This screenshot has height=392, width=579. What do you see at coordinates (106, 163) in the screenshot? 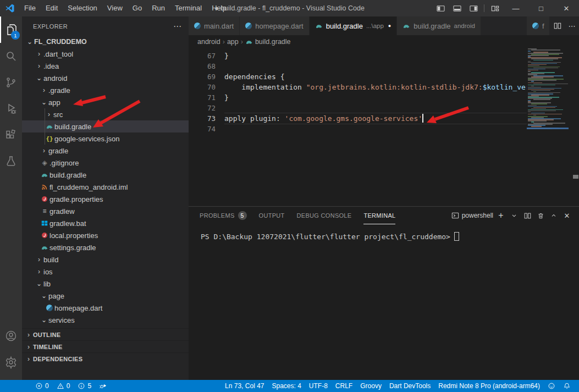
I see `tree-item-gitignore: ◈.gitignore` at bounding box center [106, 163].